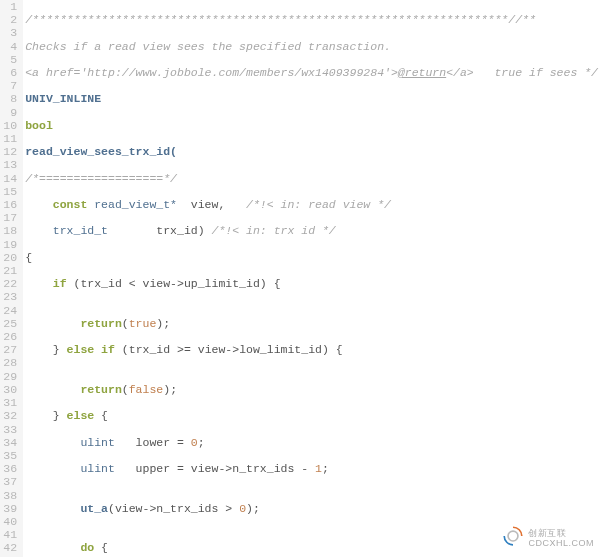 Image resolution: width=600 pixels, height=557 pixels. Describe the element at coordinates (561, 533) in the screenshot. I see `watermark-line1: 创新互联` at that location.